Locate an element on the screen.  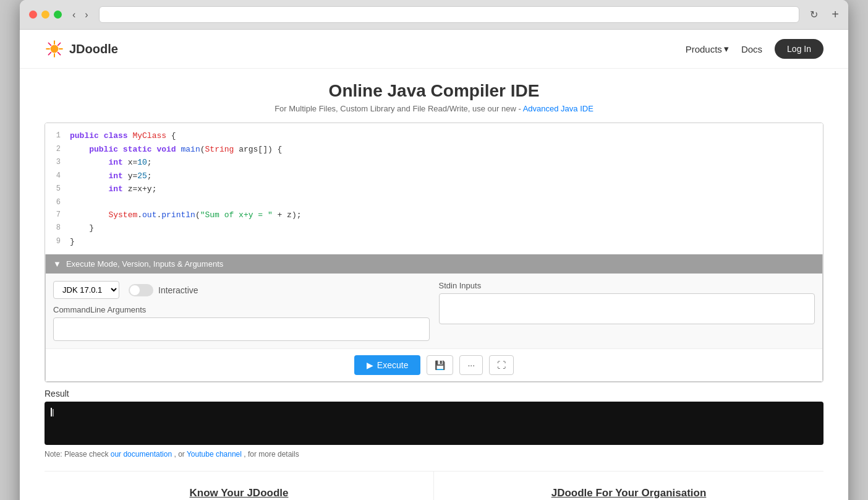
interactive-label: Interactive is located at coordinates (178, 290).